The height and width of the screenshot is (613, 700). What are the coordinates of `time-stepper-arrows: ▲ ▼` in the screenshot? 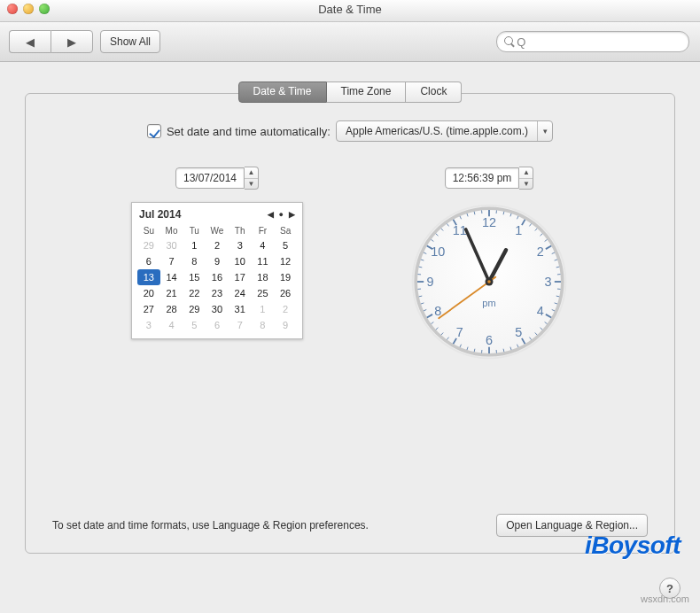 It's located at (526, 178).